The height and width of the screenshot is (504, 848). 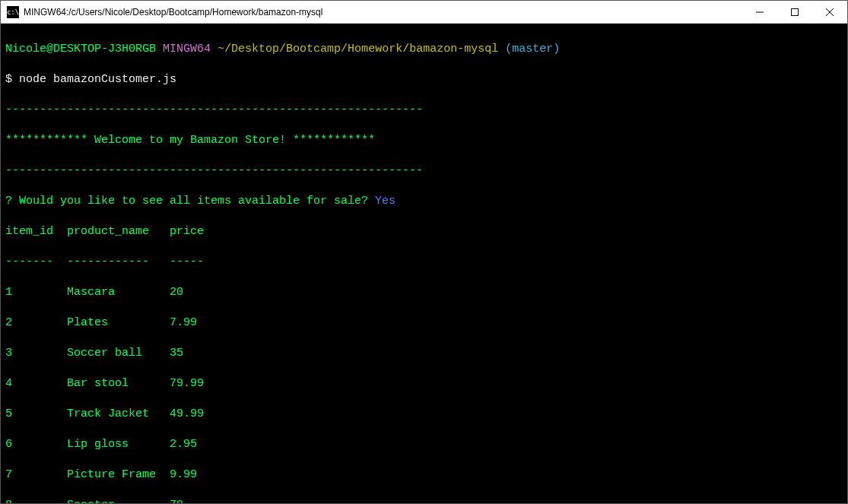 What do you see at coordinates (760, 12) in the screenshot?
I see `minimize-button` at bounding box center [760, 12].